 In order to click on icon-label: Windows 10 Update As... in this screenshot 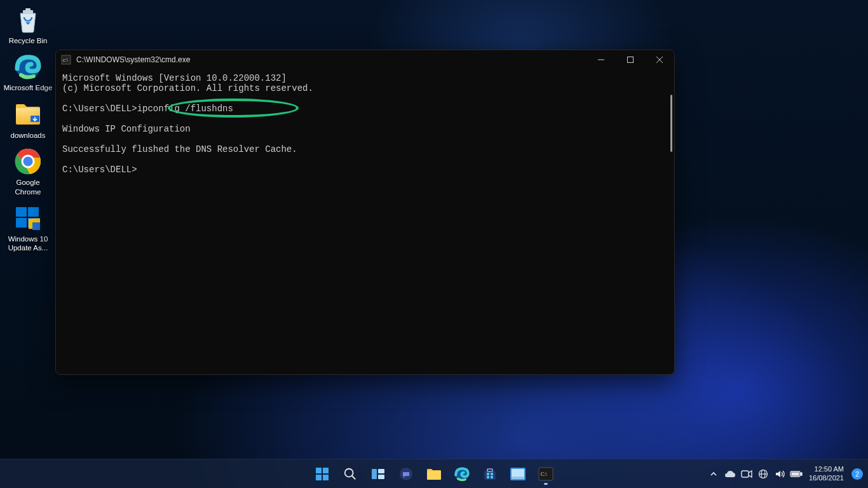, I will do `click(28, 244)`.